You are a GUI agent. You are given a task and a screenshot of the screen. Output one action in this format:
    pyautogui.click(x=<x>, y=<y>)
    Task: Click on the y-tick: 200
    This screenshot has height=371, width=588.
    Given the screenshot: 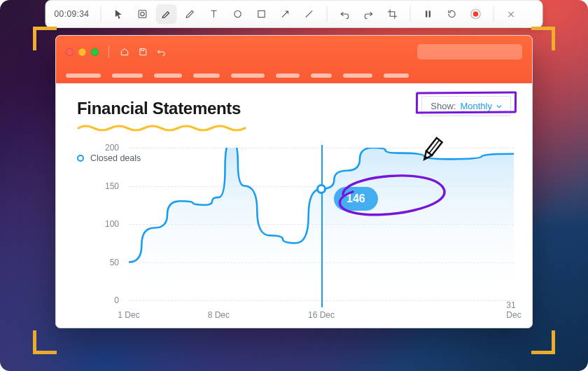 What is the action you would take?
    pyautogui.click(x=112, y=148)
    